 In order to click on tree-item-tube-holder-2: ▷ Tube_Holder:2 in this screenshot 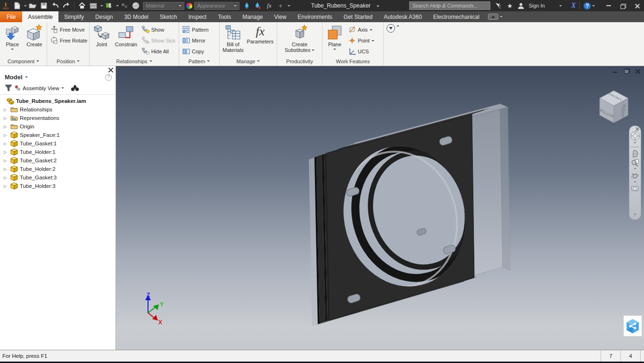, I will do `click(58, 169)`.